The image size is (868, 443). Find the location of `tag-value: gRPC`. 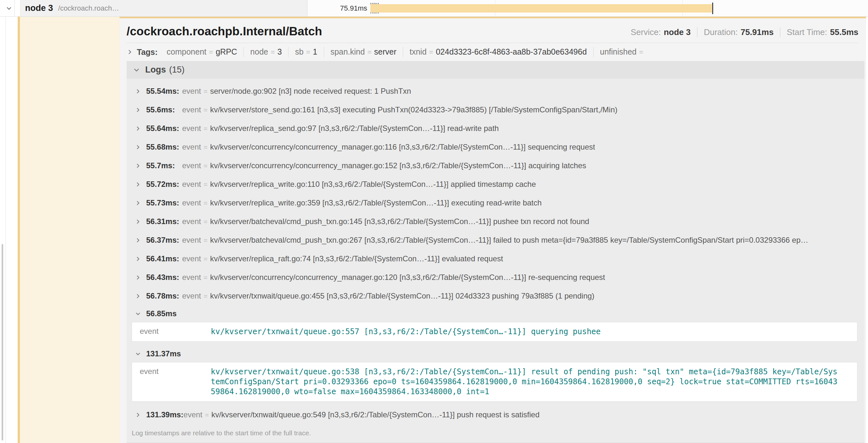

tag-value: gRPC is located at coordinates (226, 52).